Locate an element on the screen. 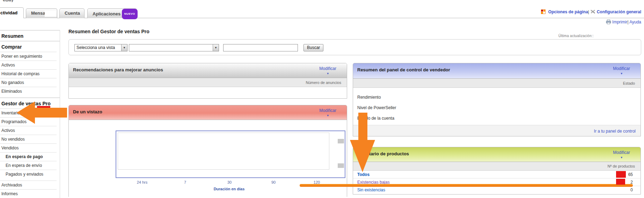 Image resolution: width=644 pixels, height=198 pixels. nuevo-badge: NUEVO is located at coordinates (130, 14).